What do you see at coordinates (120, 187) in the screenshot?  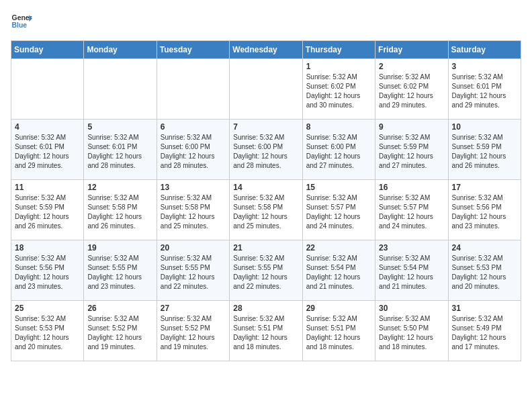 I see `day-number: 12` at bounding box center [120, 187].